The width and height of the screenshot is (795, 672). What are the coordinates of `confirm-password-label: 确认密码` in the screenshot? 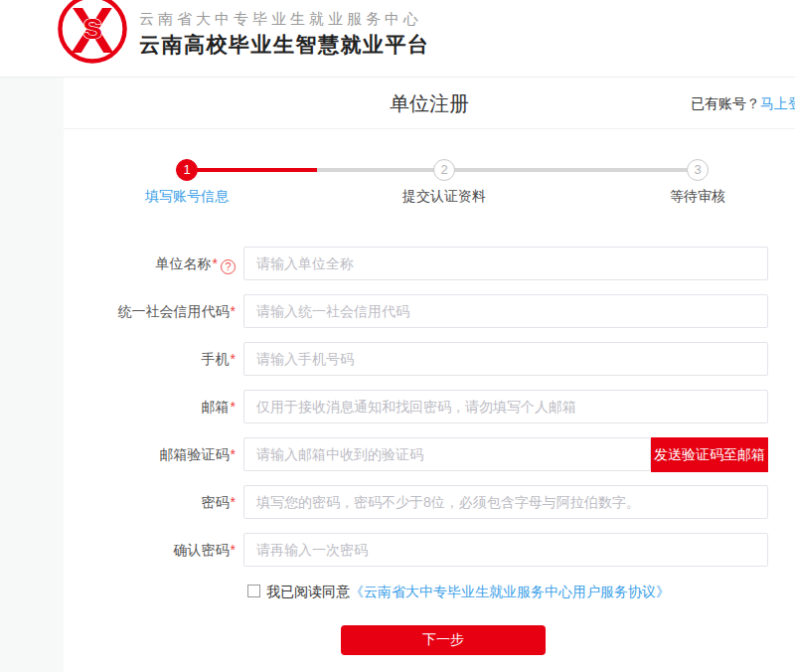 It's located at (202, 550).